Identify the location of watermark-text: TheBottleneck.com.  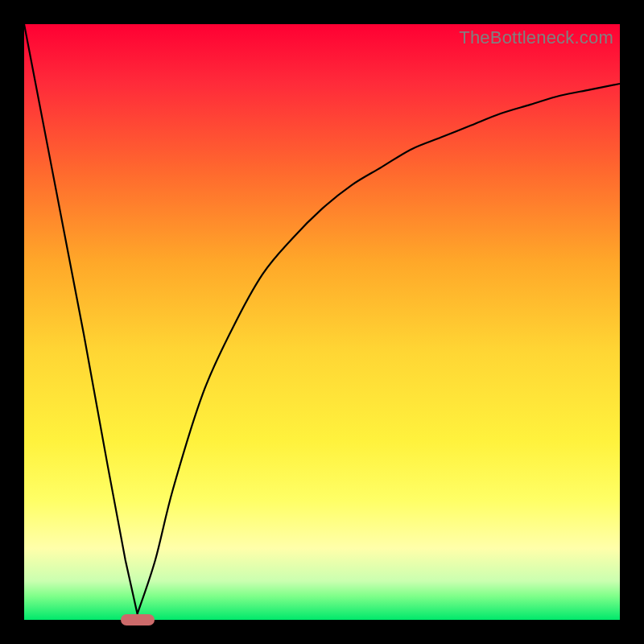
(536, 38).